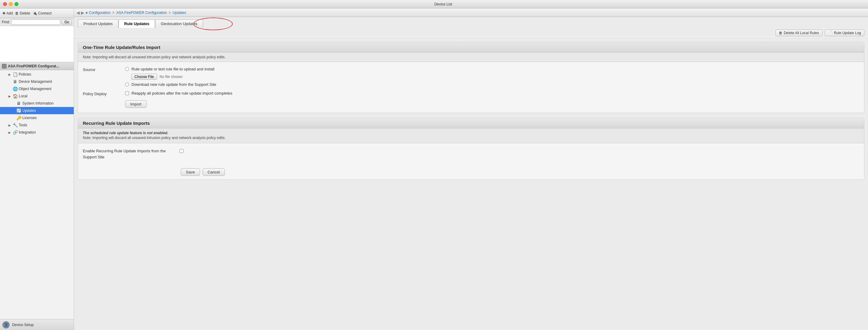 The image size is (868, 330). What do you see at coordinates (492, 69) in the screenshot?
I see `radio-upload-row: Rule update or text rule file to upload …` at bounding box center [492, 69].